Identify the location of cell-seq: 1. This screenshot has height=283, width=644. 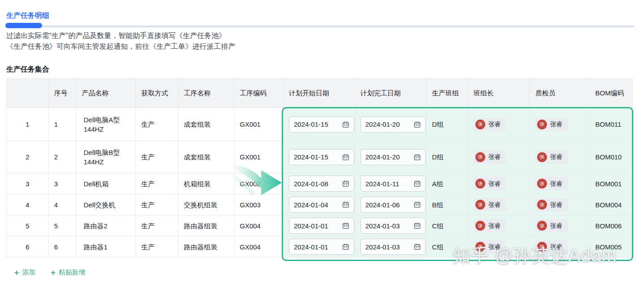
(63, 124).